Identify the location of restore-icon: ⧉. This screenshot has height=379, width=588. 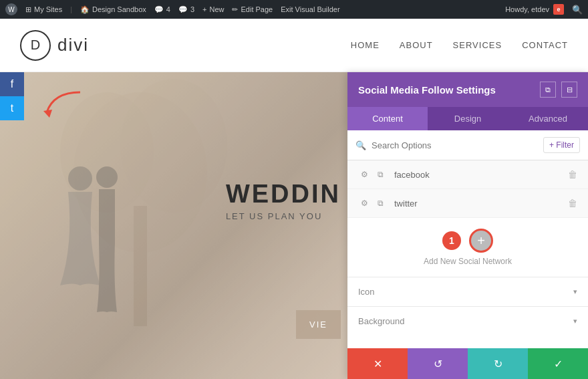
(548, 90).